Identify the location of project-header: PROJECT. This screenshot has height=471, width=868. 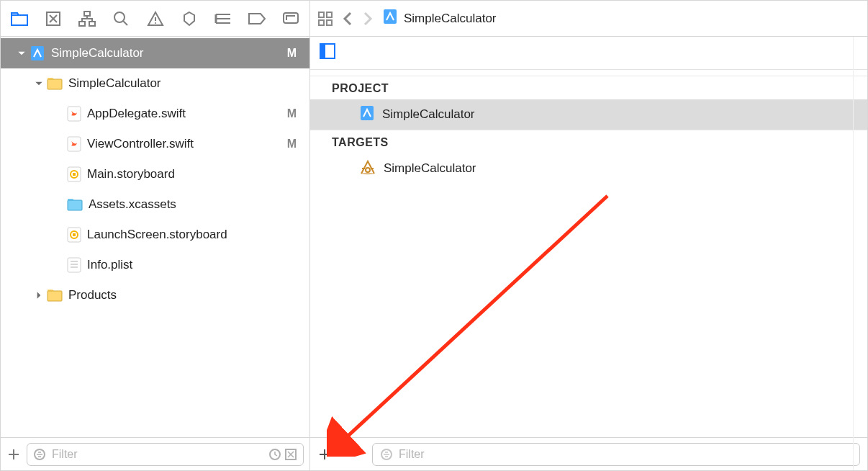
(589, 88).